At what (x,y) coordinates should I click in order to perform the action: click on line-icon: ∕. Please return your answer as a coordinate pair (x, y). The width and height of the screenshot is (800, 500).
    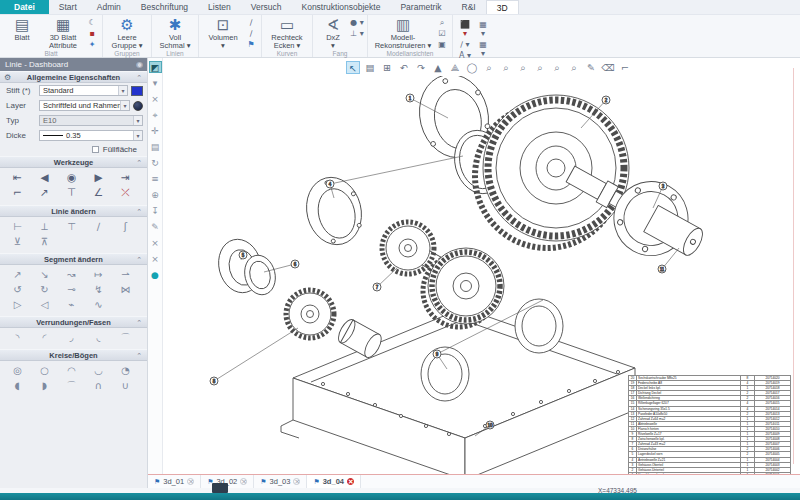
    Looking at the image, I should click on (251, 22).